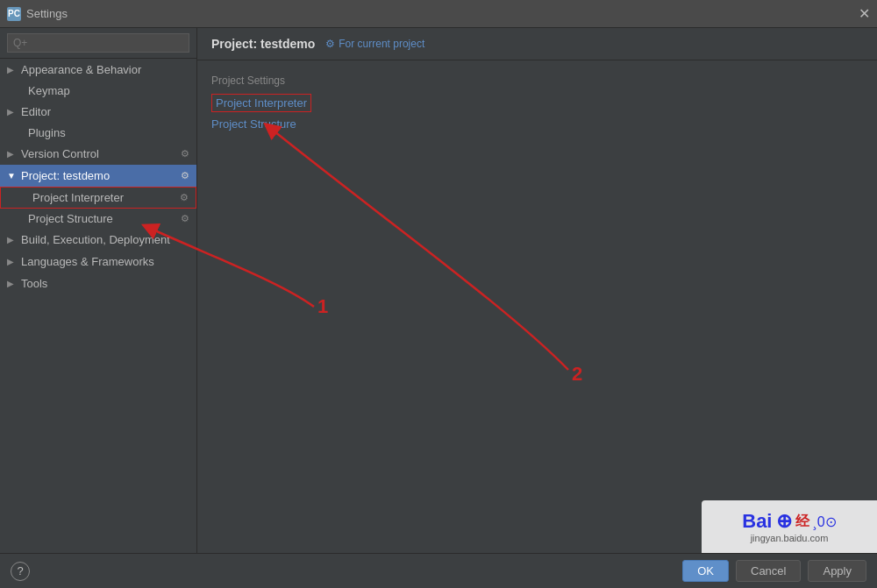  Describe the element at coordinates (537, 124) in the screenshot. I see `project-structure-link: Project Structure` at that location.